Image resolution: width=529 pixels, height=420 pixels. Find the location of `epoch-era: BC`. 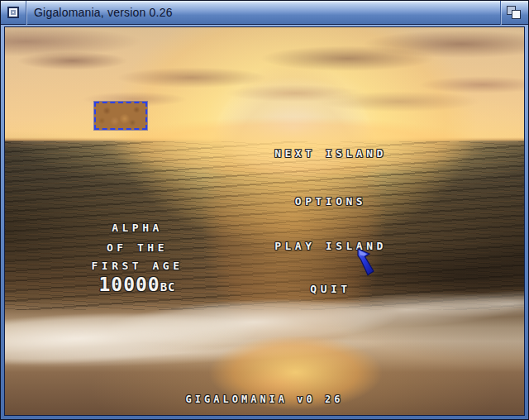

epoch-era: BC is located at coordinates (169, 287).